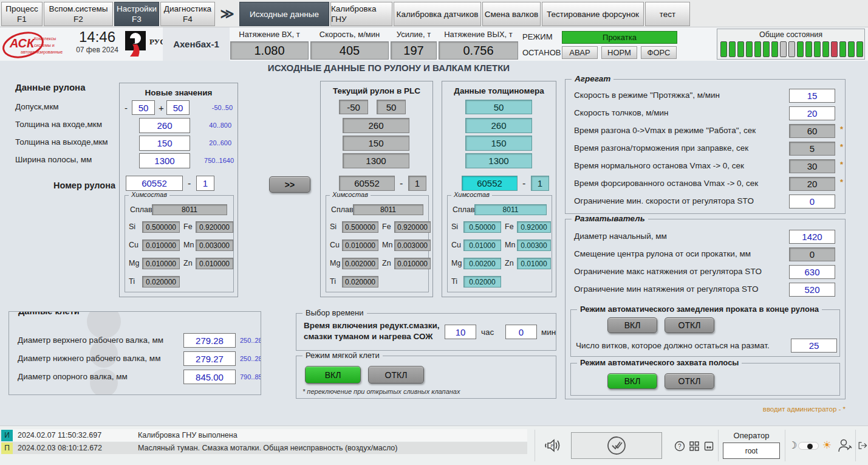 Image resolution: width=868 pixels, height=465 pixels. Describe the element at coordinates (149, 195) in the screenshot. I see `chem-title: Химсостав` at that location.